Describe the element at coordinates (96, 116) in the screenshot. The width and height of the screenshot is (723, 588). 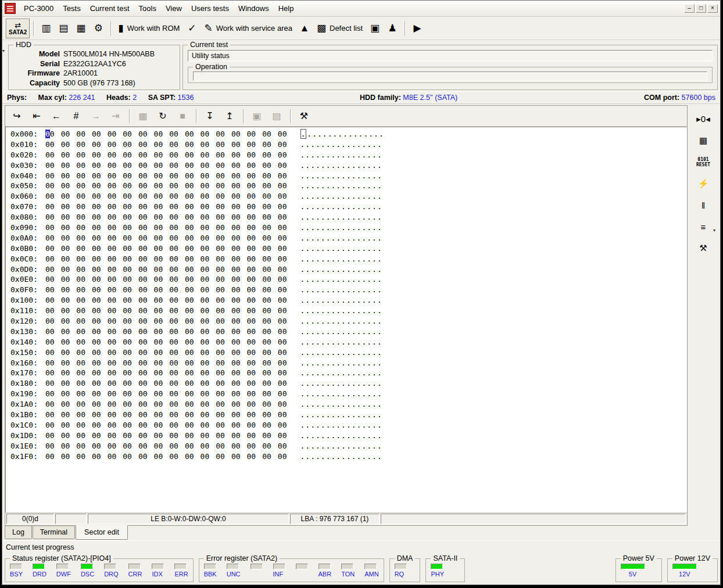
I see `next-sector-button: →` at that location.